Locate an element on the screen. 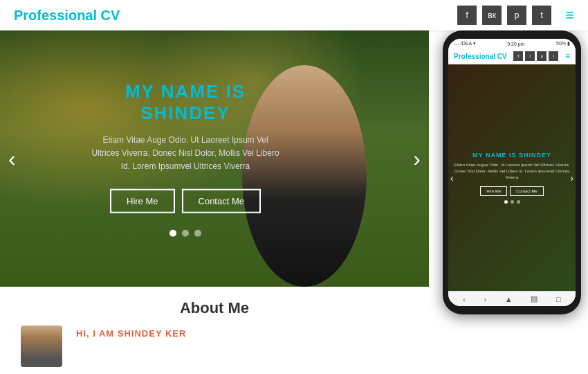 The image size is (588, 374). facebook-icon: f is located at coordinates (467, 15).